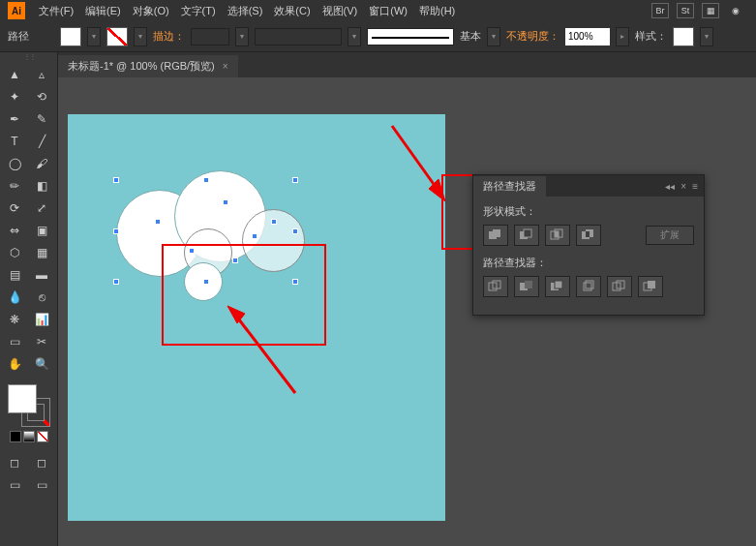 The width and height of the screenshot is (756, 546). What do you see at coordinates (22, 399) in the screenshot?
I see `fill-color-box` at bounding box center [22, 399].